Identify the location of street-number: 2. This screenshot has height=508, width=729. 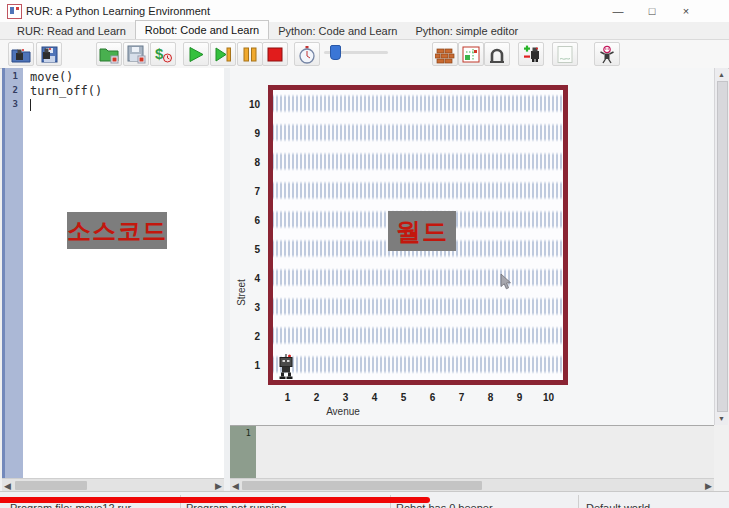
(249, 336).